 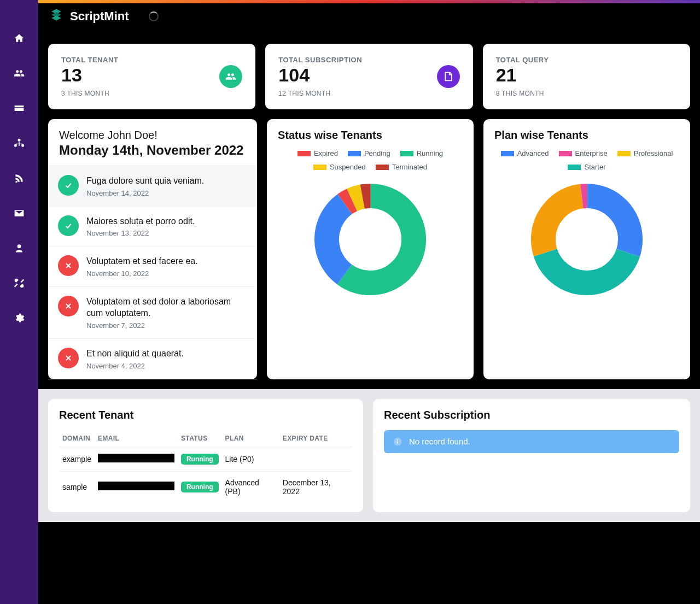 What do you see at coordinates (19, 143) in the screenshot?
I see `org-icon` at bounding box center [19, 143].